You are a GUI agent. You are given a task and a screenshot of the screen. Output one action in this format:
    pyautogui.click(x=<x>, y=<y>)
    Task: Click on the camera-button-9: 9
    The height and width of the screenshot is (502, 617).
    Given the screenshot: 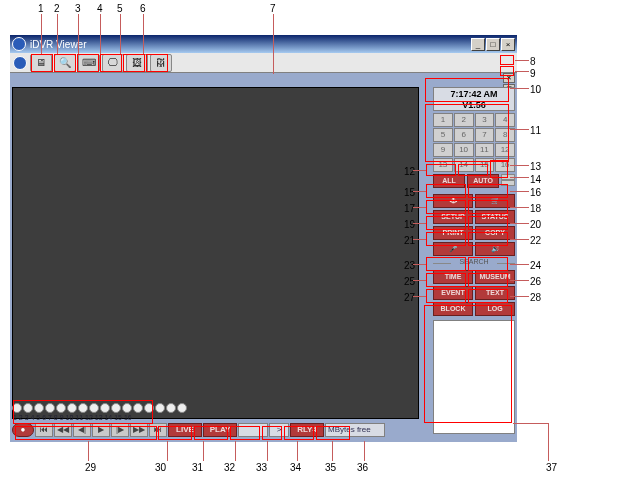 What is the action you would take?
    pyautogui.click(x=443, y=150)
    